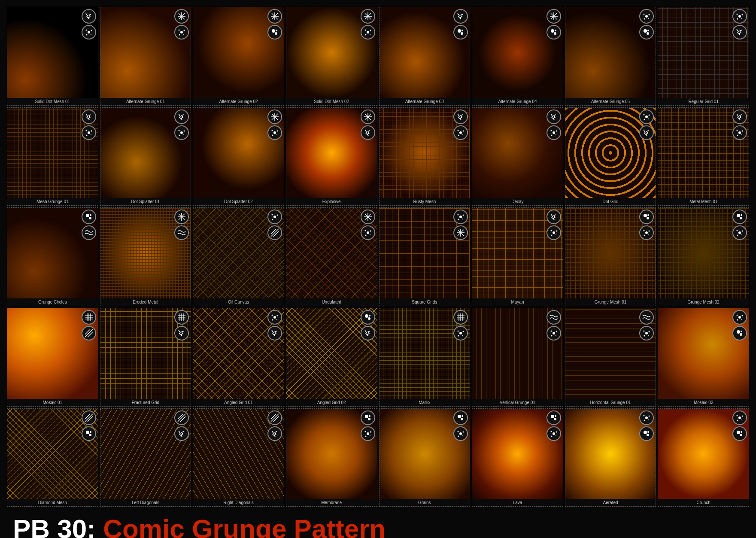  What do you see at coordinates (518, 257) in the screenshot?
I see `pattern-cell-mayan: Mayan` at bounding box center [518, 257].